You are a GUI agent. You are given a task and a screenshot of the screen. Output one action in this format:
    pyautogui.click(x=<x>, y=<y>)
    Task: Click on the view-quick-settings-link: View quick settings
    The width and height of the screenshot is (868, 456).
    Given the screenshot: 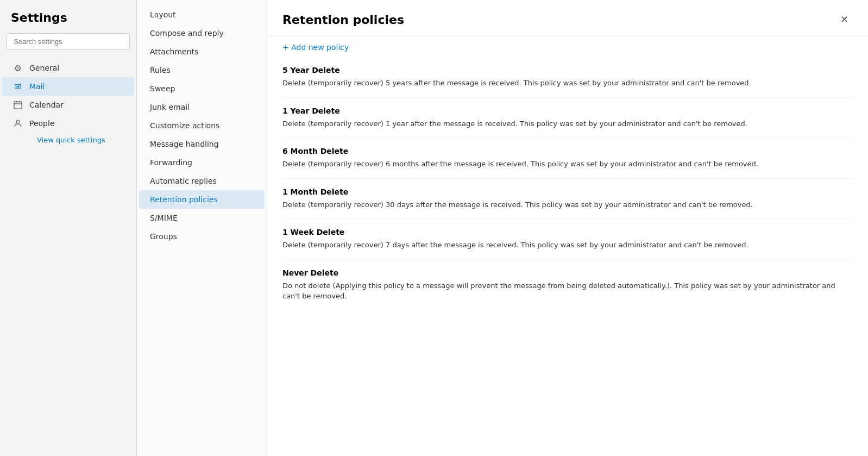 What is the action you would take?
    pyautogui.click(x=81, y=140)
    